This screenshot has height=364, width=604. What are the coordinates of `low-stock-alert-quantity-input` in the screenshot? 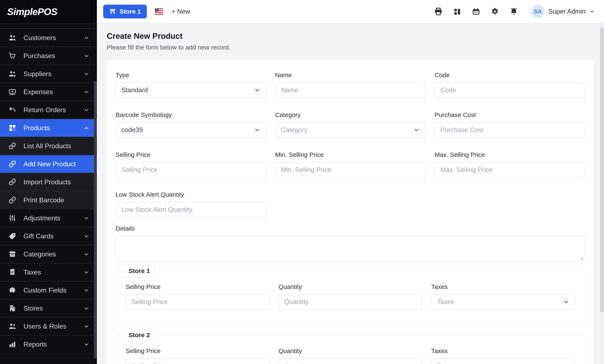 It's located at (191, 210).